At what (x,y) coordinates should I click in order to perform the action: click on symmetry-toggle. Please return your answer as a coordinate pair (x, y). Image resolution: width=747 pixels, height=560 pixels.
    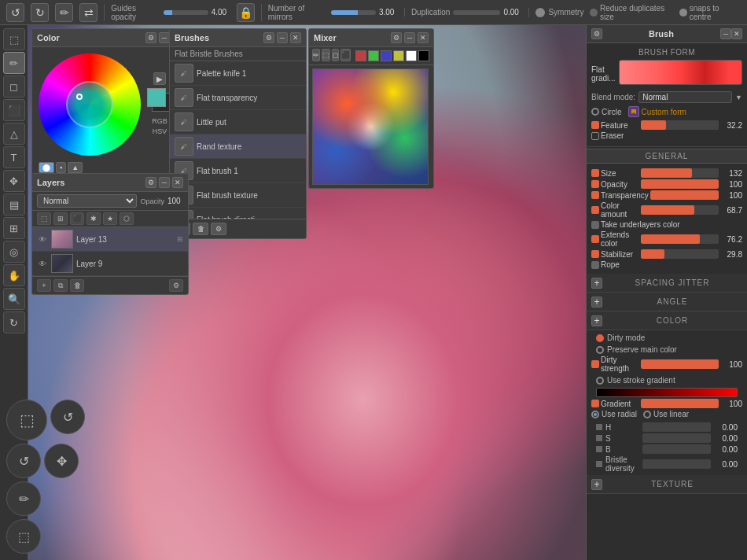
    Looking at the image, I should click on (540, 13).